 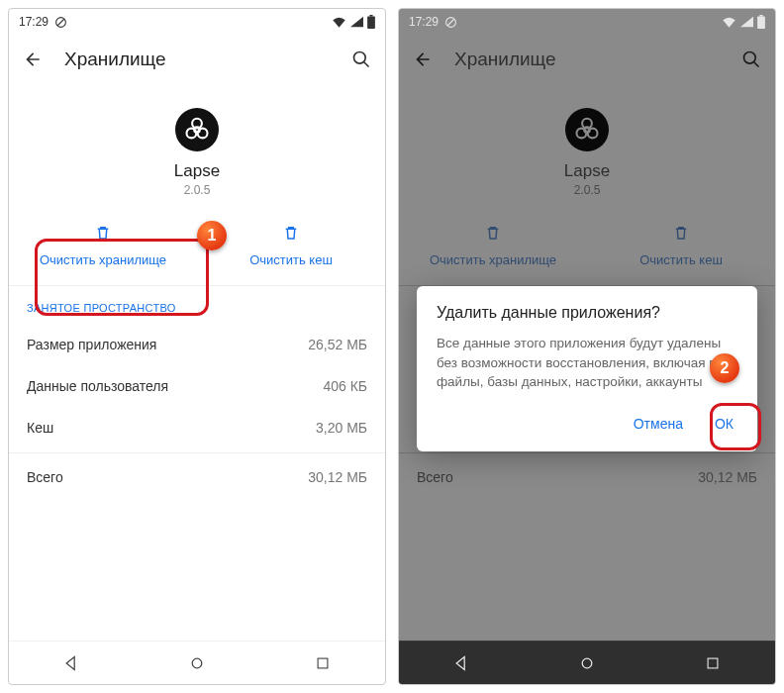 What do you see at coordinates (40, 428) in the screenshot?
I see `row-label: Кеш` at bounding box center [40, 428].